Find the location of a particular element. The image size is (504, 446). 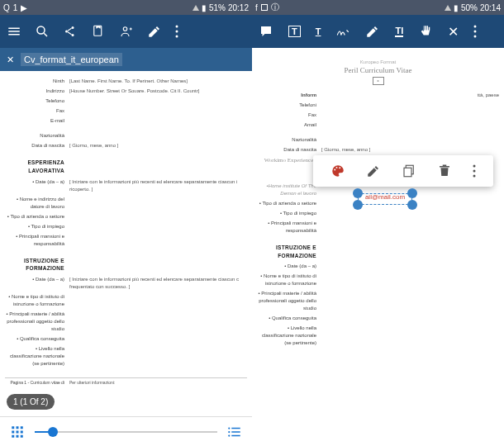

menu-icon is located at coordinates (14, 31).